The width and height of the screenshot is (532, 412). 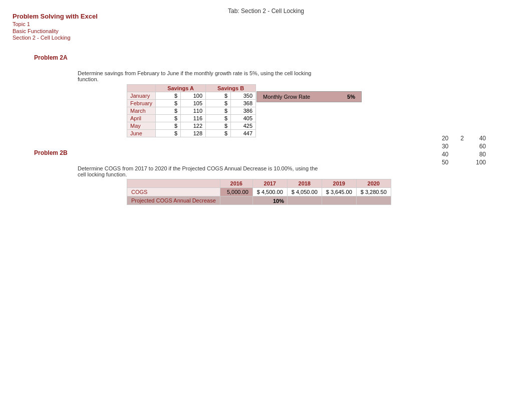 What do you see at coordinates (481, 154) in the screenshot?
I see `rn-c3: 80` at bounding box center [481, 154].